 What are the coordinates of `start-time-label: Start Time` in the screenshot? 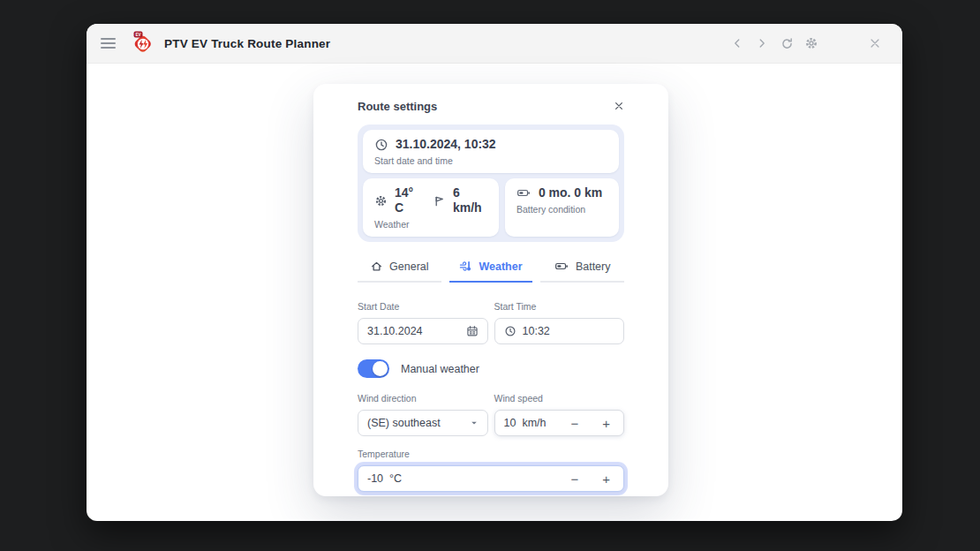 It's located at (560, 306).